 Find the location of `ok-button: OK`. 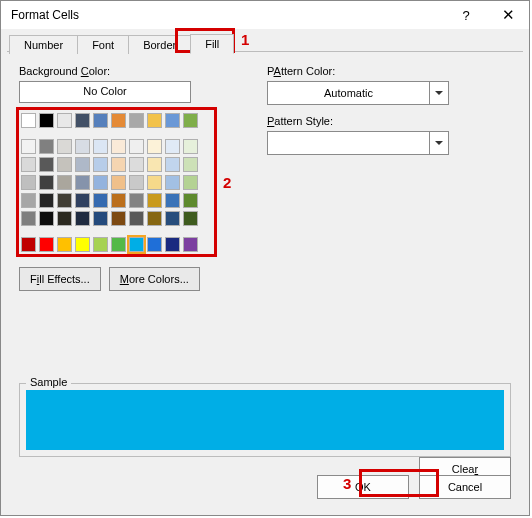

ok-button: OK is located at coordinates (363, 487).